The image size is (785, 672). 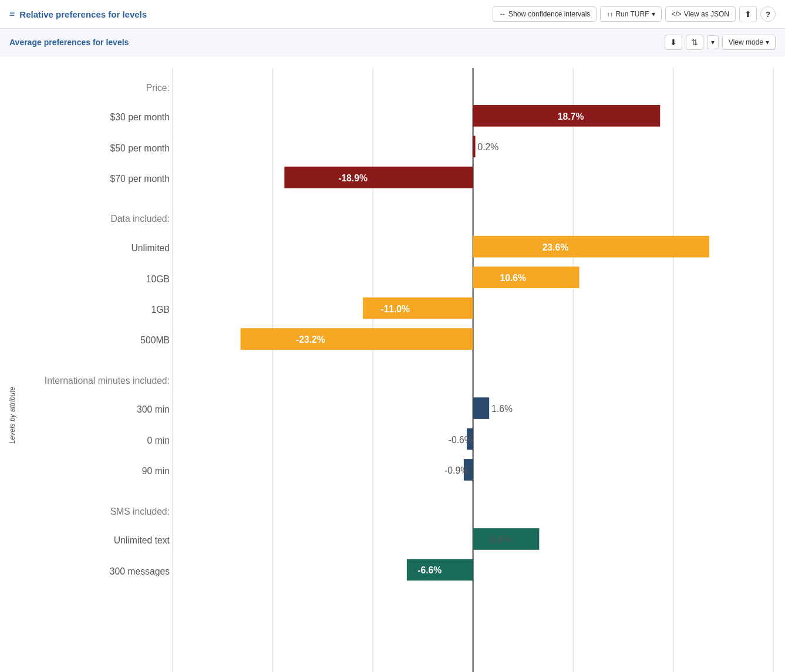 What do you see at coordinates (571, 116) in the screenshot?
I see `label-30-per-month: 18.7%` at bounding box center [571, 116].